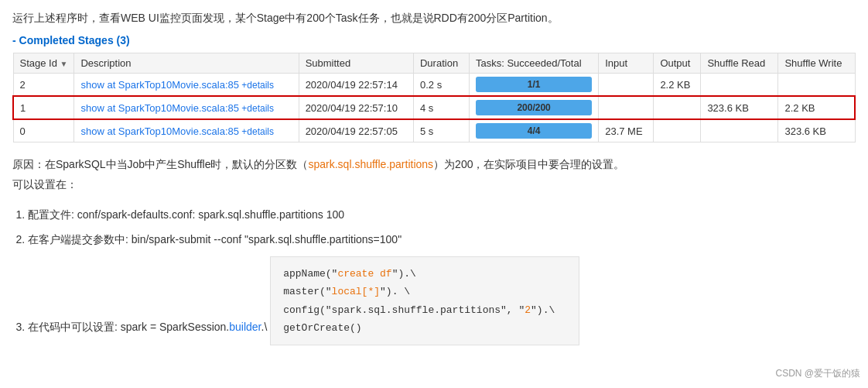 The image size is (868, 388). Describe the element at coordinates (534, 108) in the screenshot. I see `cell-tasks: 200/200` at that location.